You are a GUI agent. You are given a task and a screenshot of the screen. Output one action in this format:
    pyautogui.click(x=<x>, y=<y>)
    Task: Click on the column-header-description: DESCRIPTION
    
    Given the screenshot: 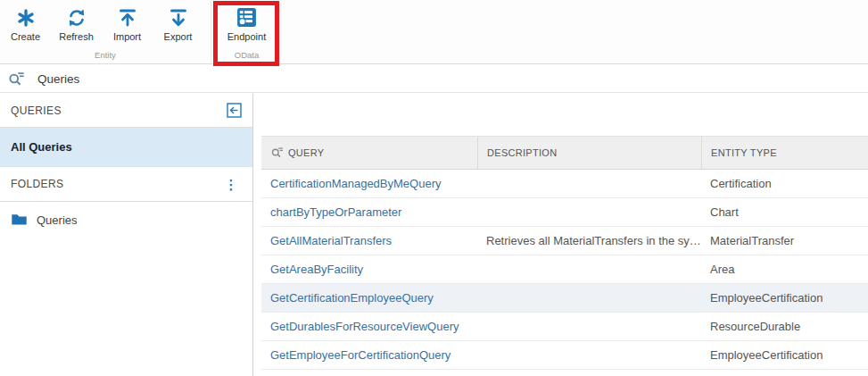 What is the action you would take?
    pyautogui.click(x=589, y=153)
    